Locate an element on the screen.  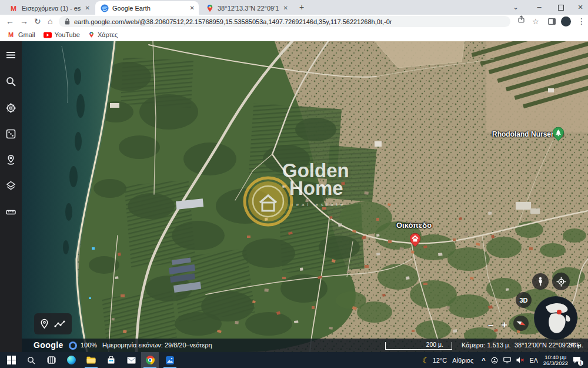
file-explorer-button is located at coordinates (91, 360).